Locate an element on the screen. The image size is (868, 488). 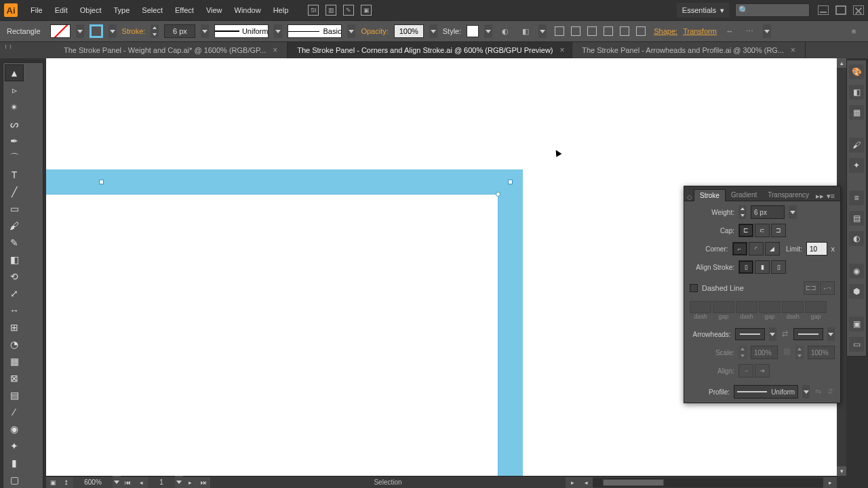
stroke-weight-label: Stroke: is located at coordinates (134, 31).